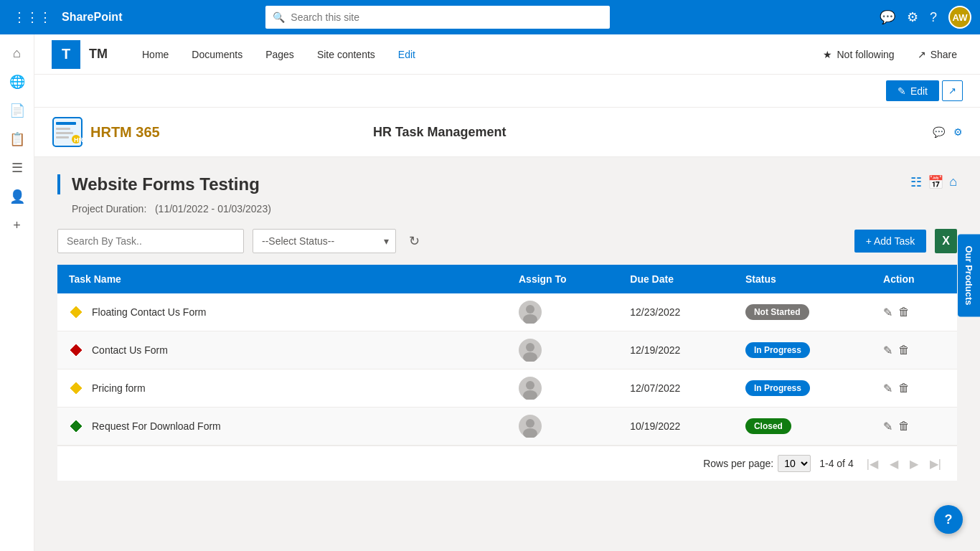  What do you see at coordinates (324, 241) in the screenshot?
I see `status-select: --Select Status-- Not Started In Progres…` at bounding box center [324, 241].